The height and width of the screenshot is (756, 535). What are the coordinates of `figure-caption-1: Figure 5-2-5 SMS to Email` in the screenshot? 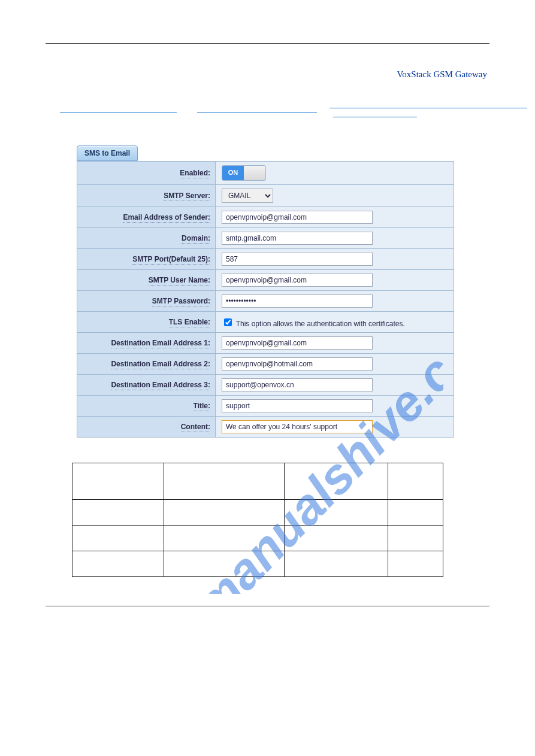 It's located at (297, 130).